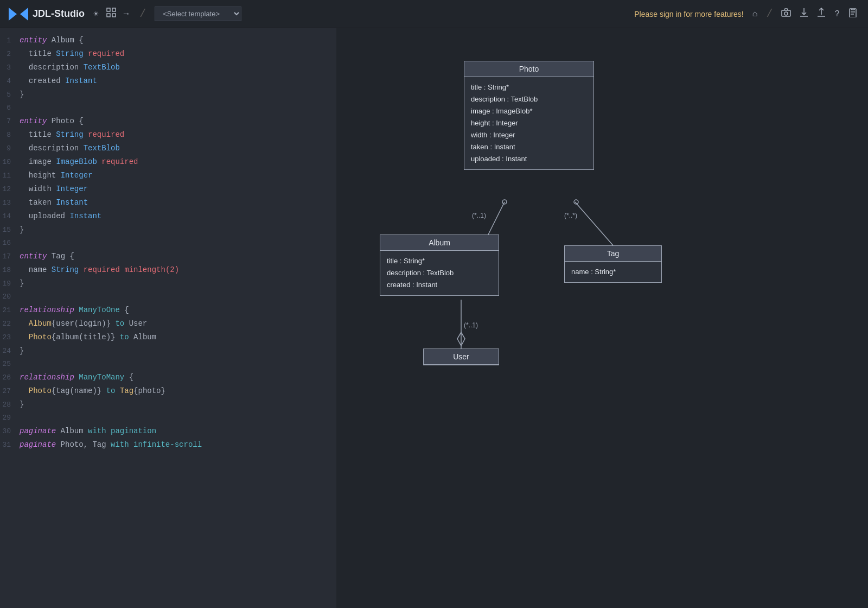 The width and height of the screenshot is (868, 608). Describe the element at coordinates (176, 445) in the screenshot. I see `line-content: paginate Photo, Tag with infinite-scroll` at that location.